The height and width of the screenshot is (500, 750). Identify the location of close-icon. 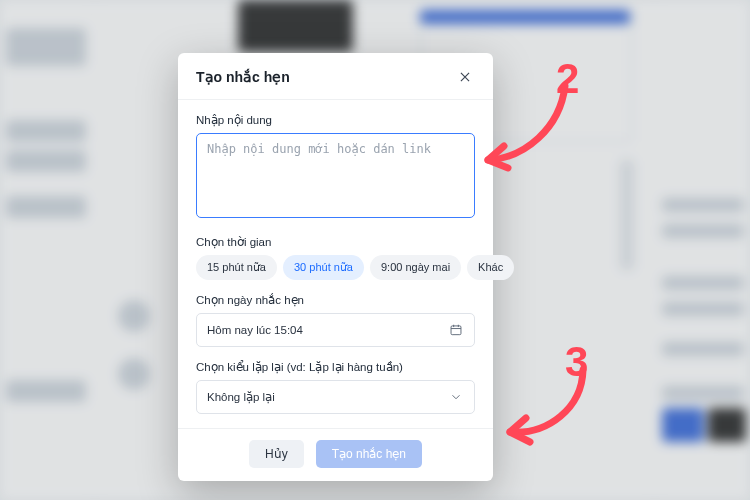
(465, 77).